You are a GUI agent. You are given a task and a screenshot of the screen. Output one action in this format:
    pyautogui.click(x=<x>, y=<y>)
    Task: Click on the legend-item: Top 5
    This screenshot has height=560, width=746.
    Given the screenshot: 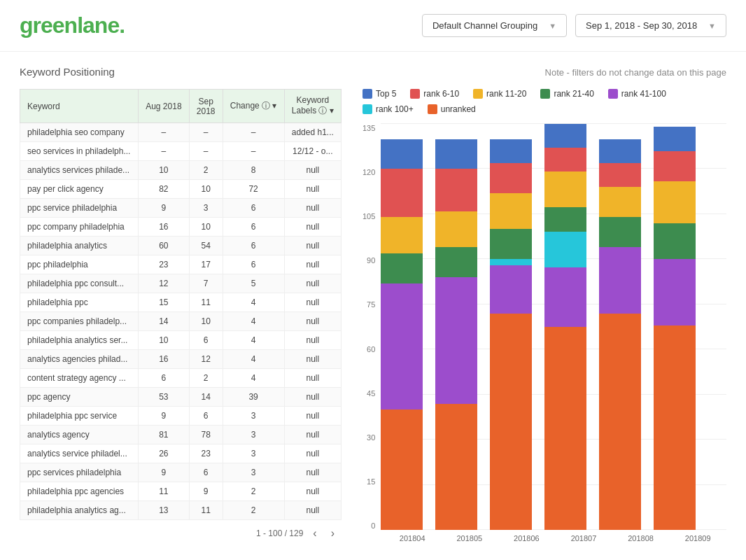 What is the action you would take?
    pyautogui.click(x=379, y=94)
    